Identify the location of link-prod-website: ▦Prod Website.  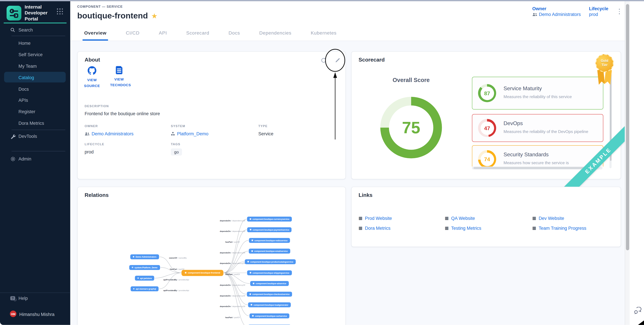
(402, 218).